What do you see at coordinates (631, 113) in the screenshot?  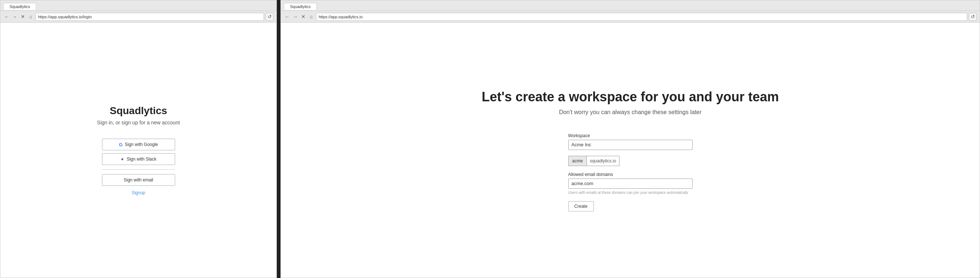 I see `workspace-subtitle: Don't worry you can always change these …` at bounding box center [631, 113].